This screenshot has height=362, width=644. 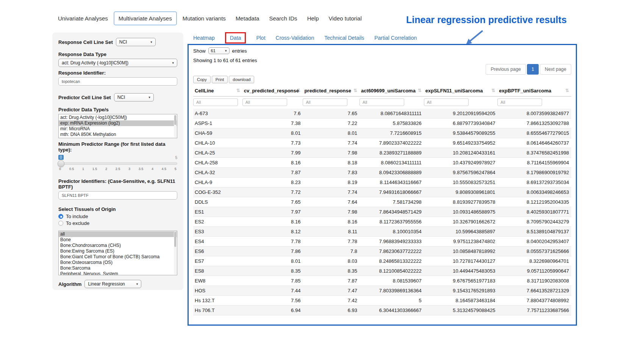 I want to click on predictor-option-exp-mrna-expression-log2: exp: mRNA Expression (log2), so click(x=118, y=123).